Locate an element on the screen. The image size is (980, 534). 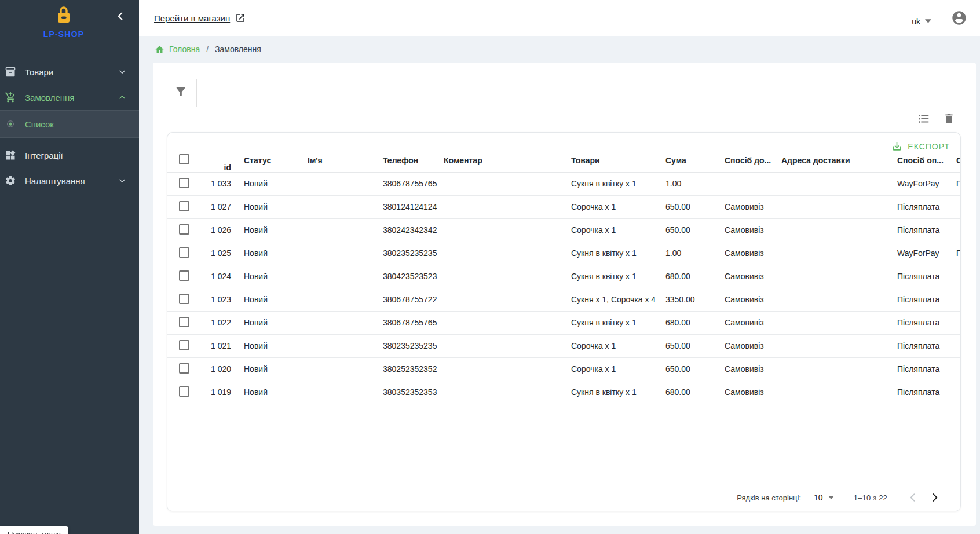
breadcrumb-home-link: Головна is located at coordinates (184, 49).